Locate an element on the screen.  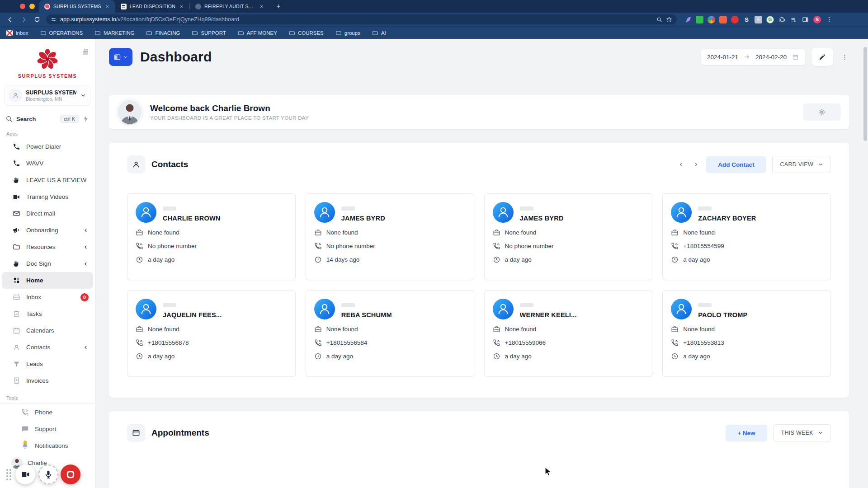
sidebar-item-direct-mail: Direct mail is located at coordinates (47, 213).